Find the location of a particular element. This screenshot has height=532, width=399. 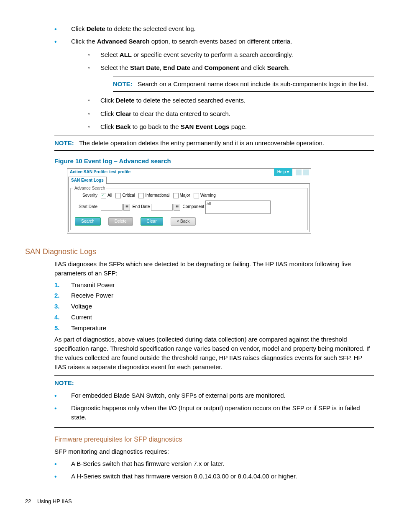

active-profile-label: Active SAN Profile: test profile is located at coordinates (171, 172).